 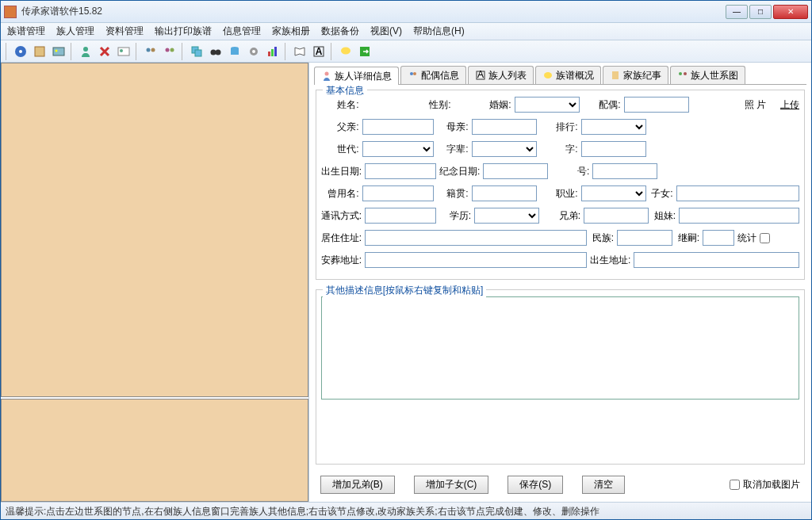 What do you see at coordinates (602, 105) in the screenshot?
I see `spouse-label: 配偶:` at bounding box center [602, 105].